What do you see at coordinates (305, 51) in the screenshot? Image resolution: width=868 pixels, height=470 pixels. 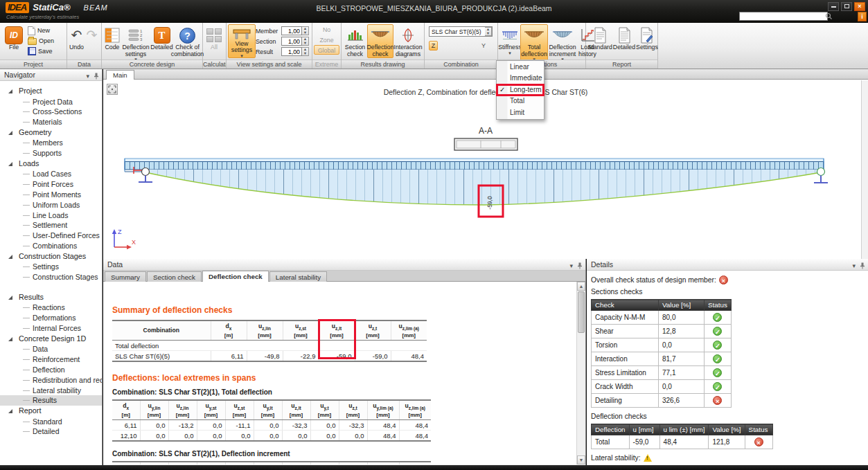 I see `result-scale-spinner: ▲▼` at bounding box center [305, 51].